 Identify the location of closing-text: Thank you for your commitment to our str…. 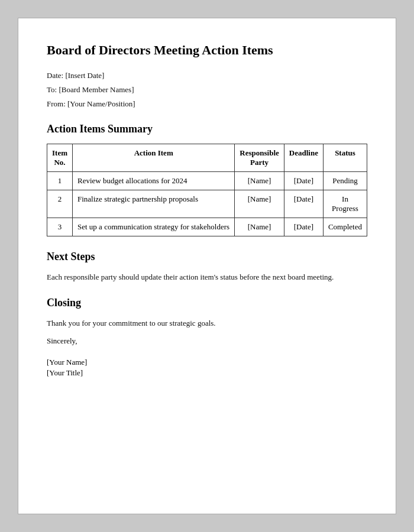
(207, 323).